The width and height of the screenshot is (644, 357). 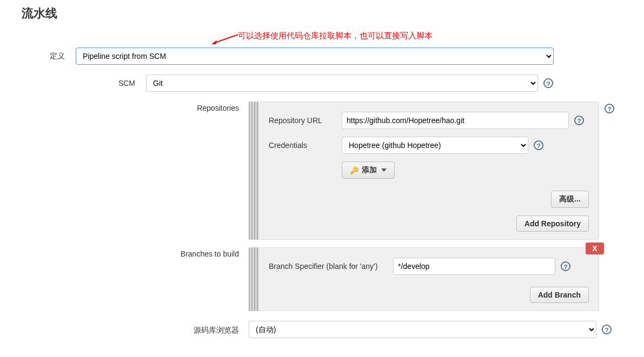 What do you see at coordinates (43, 56) in the screenshot?
I see `definition-label: 定义` at bounding box center [43, 56].